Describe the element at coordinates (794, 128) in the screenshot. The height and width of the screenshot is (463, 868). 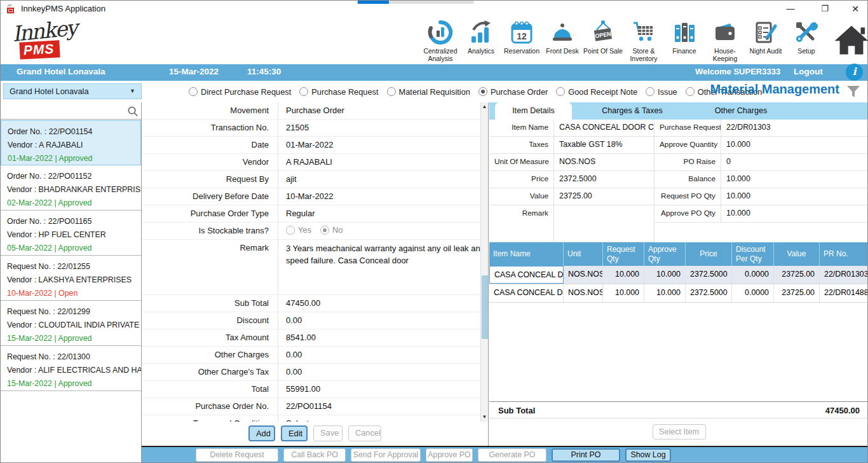
I see `purchase-request-no-value: 22/DR01303` at that location.